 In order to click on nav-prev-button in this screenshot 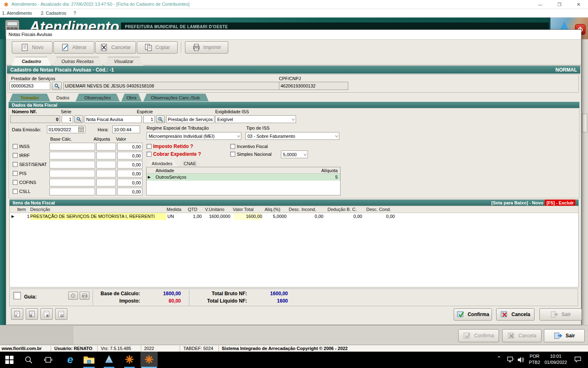, I will do `click(32, 314)`.